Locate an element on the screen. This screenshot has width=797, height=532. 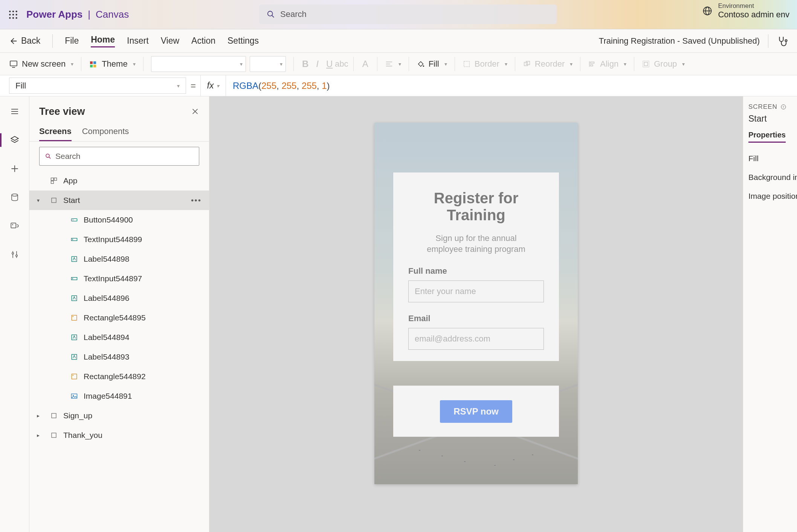
rail-tree-view is located at coordinates (15, 140).